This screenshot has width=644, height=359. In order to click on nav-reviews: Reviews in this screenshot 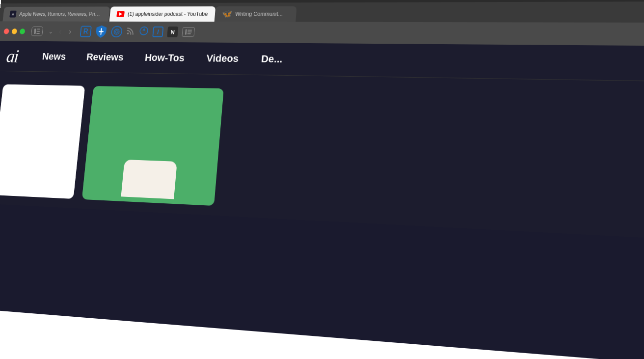, I will do `click(105, 57)`.